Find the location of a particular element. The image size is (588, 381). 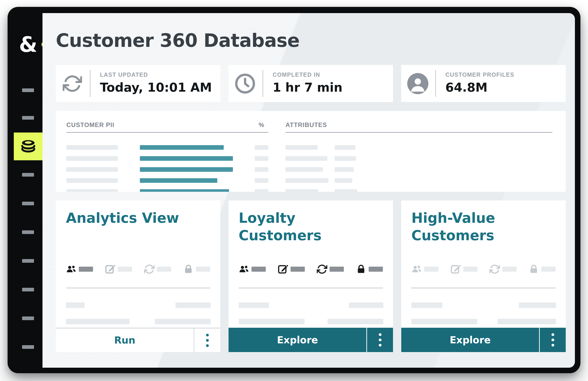

stat-value: Today, 10:01 AM is located at coordinates (156, 87).